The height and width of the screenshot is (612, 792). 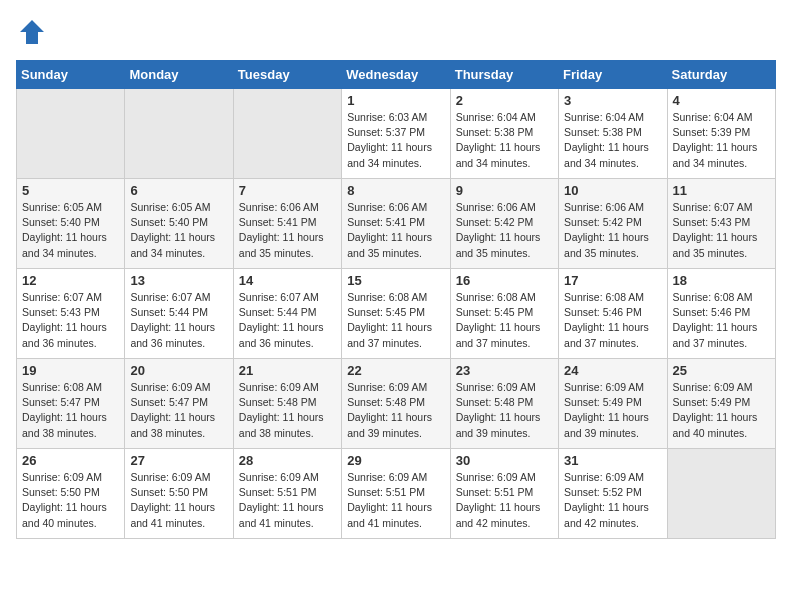 What do you see at coordinates (71, 224) in the screenshot?
I see `day-cell: 5Sunrise: 6:05 AMSunset: 5:40 PMDaylight…` at bounding box center [71, 224].